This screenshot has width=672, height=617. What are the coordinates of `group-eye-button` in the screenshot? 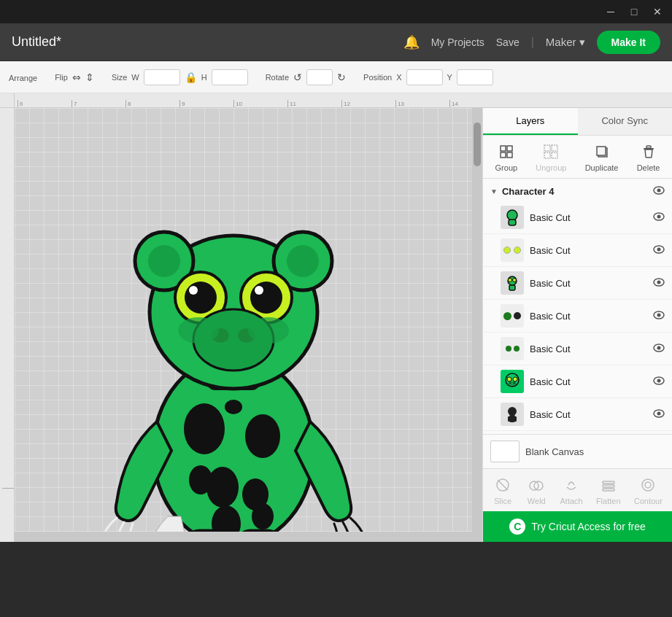 It's located at (659, 191).